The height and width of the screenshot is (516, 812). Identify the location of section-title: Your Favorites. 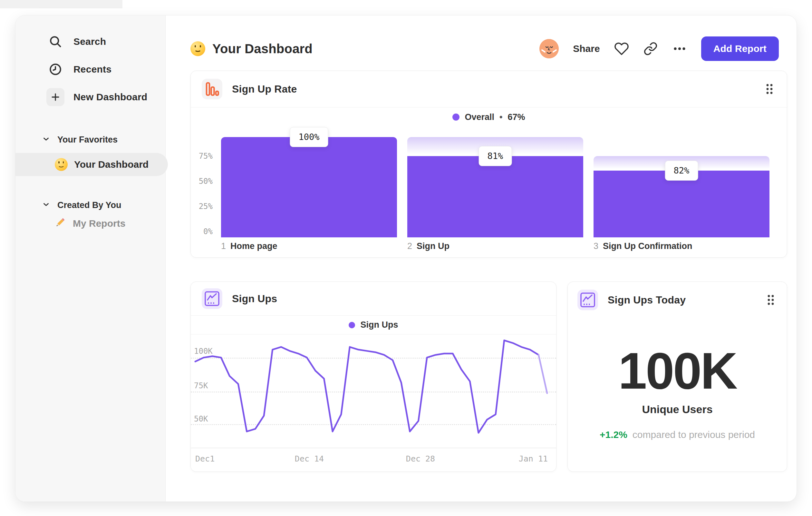
(88, 140).